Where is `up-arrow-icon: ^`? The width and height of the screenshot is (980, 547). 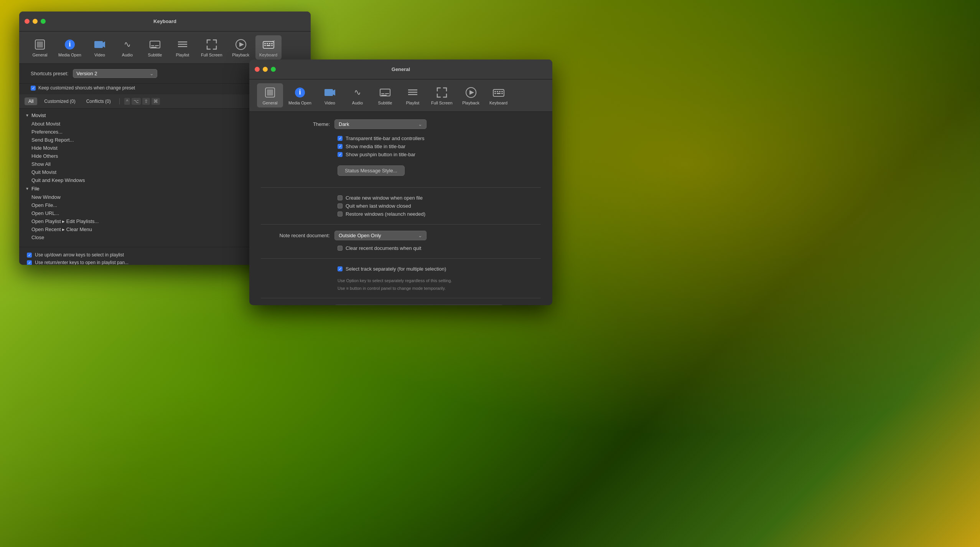
up-arrow-icon: ^ is located at coordinates (127, 101).